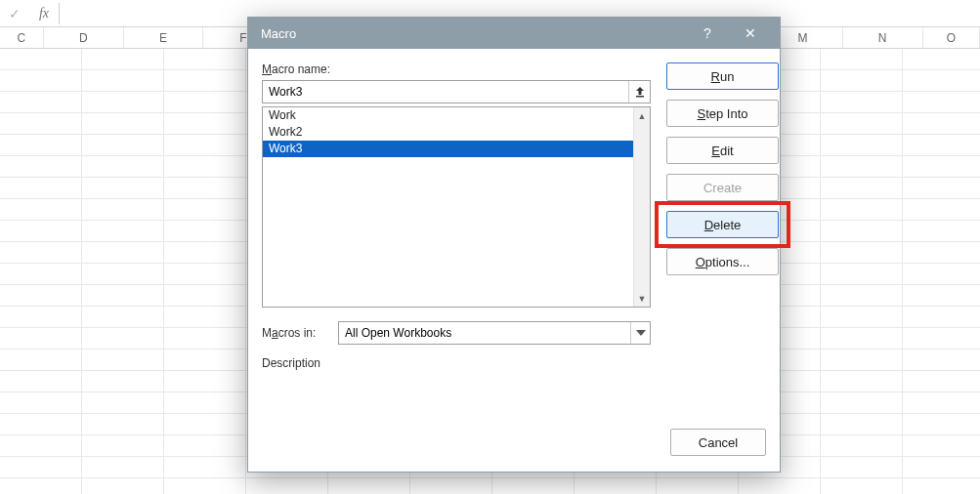  I want to click on scroll-down-icon: ▼, so click(642, 299).